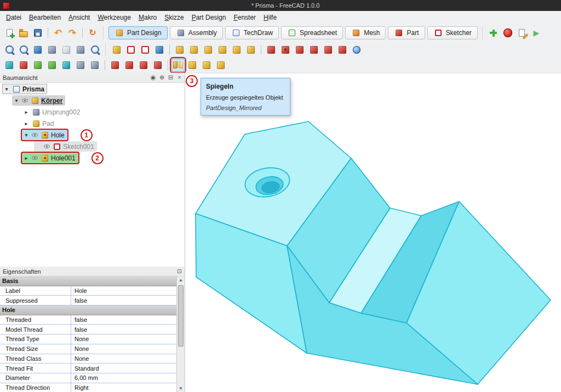  Describe the element at coordinates (89, 330) in the screenshot. I see `property-row: Model Thread false` at that location.